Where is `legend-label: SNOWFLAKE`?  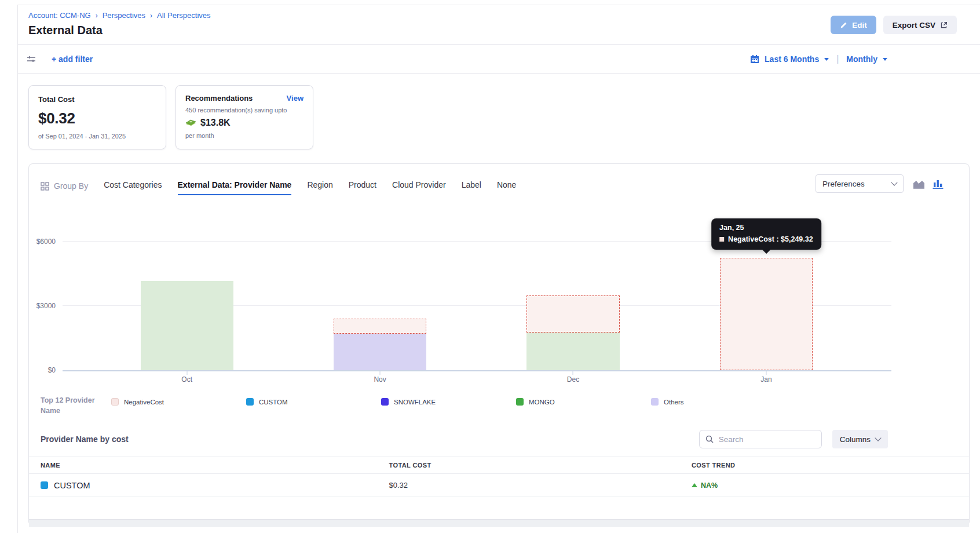
legend-label: SNOWFLAKE is located at coordinates (415, 402).